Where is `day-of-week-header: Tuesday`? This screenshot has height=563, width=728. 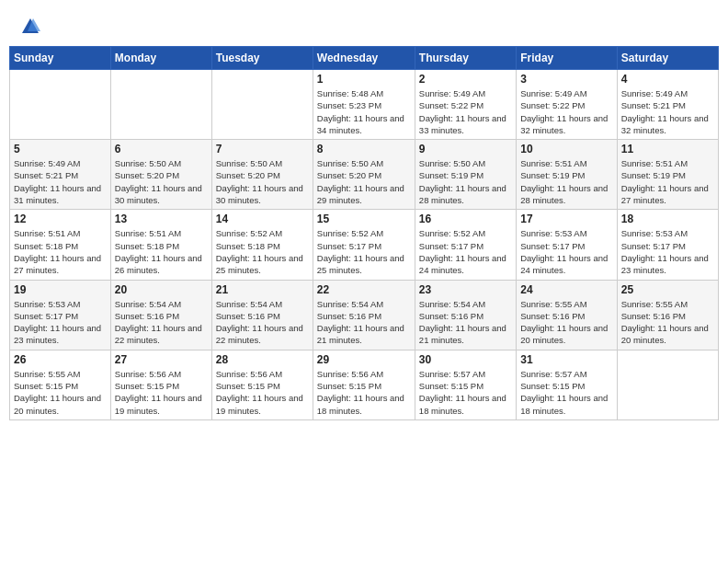 day-of-week-header: Tuesday is located at coordinates (262, 59).